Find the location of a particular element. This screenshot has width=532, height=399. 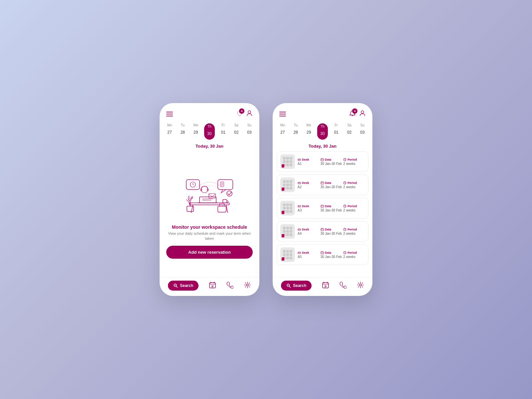

calendar-nav-icon is located at coordinates (212, 286).